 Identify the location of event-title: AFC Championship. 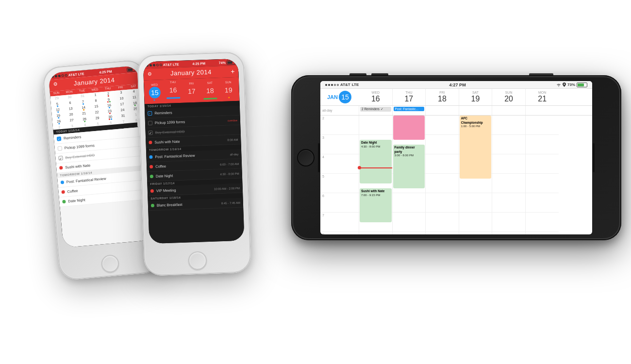
(476, 120).